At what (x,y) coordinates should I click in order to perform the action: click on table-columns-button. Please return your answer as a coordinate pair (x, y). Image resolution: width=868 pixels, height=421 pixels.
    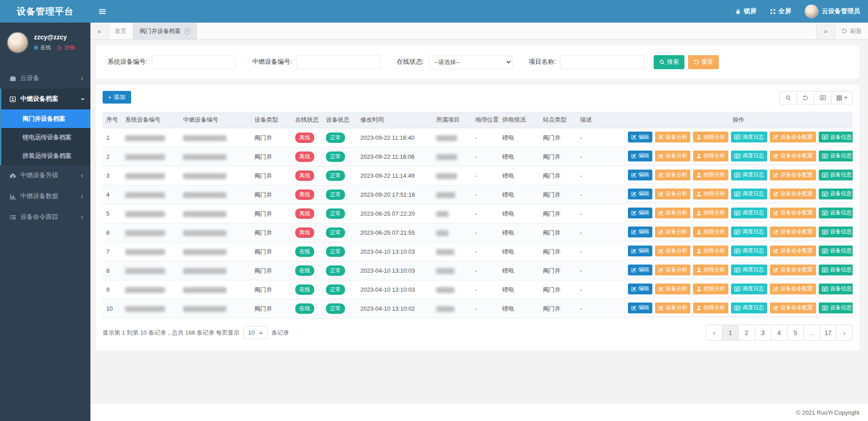
    Looking at the image, I should click on (823, 98).